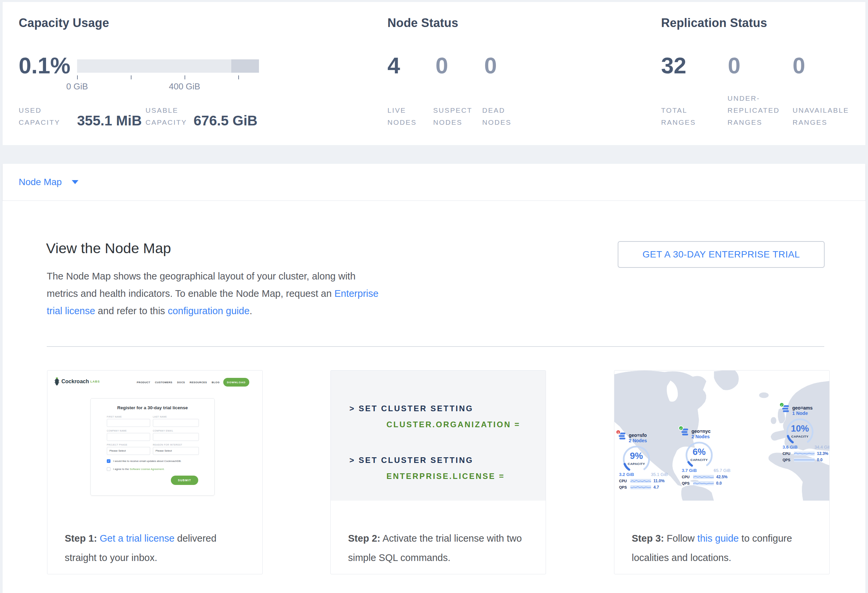 The image size is (868, 593). What do you see at coordinates (71, 311) in the screenshot?
I see `enterprise-trial-license-link: trial license` at bounding box center [71, 311].